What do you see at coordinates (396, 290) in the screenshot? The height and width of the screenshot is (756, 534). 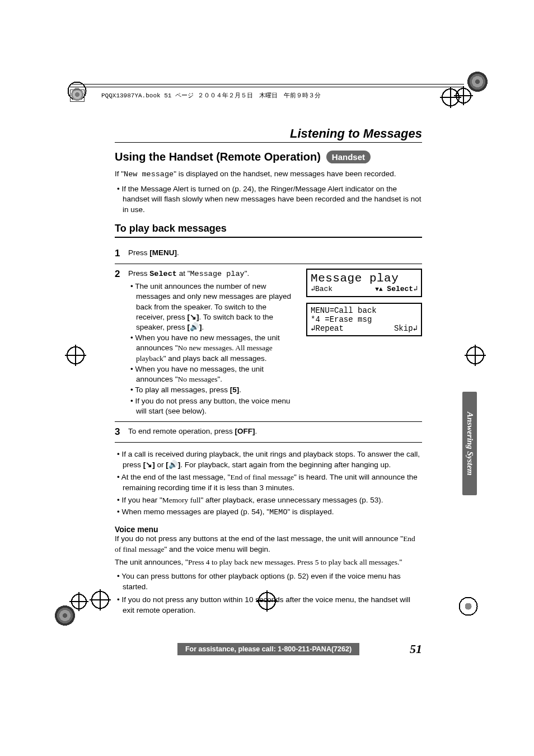 I see `lcd1-select: ▼▲ Select↲` at bounding box center [396, 290].